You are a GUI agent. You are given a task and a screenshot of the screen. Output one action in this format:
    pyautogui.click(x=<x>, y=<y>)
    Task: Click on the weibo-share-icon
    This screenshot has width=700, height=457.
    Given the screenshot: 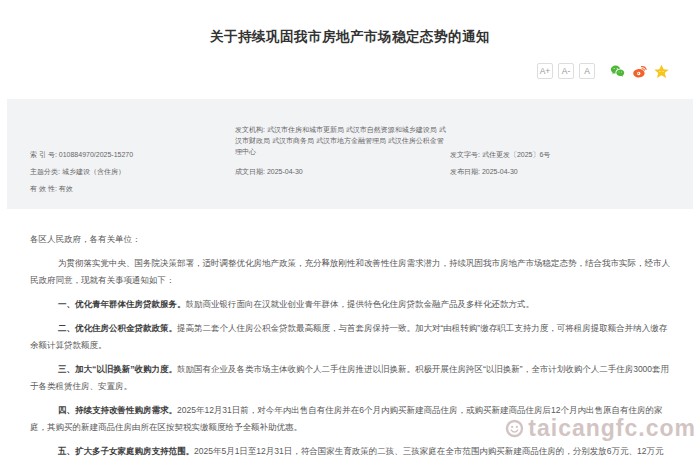 What is the action you would take?
    pyautogui.click(x=640, y=72)
    